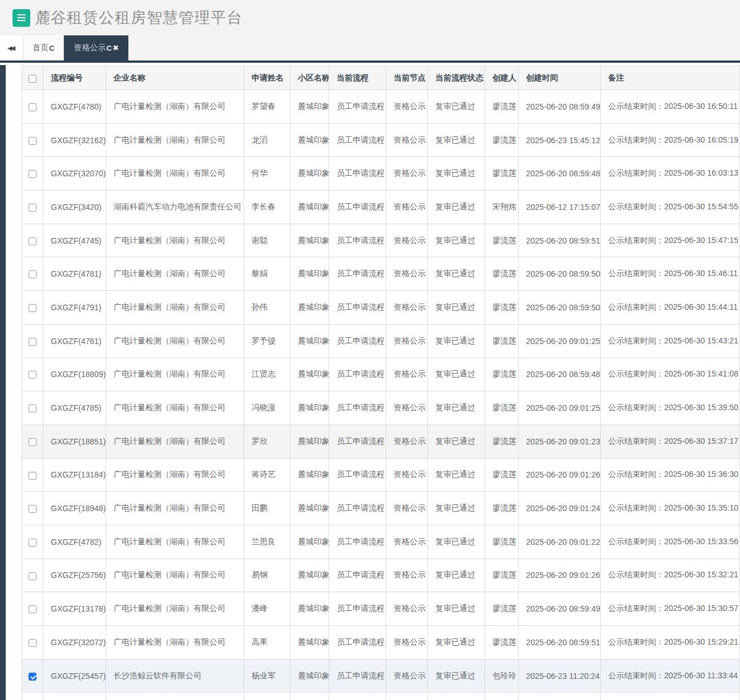 The height and width of the screenshot is (700, 740). What do you see at coordinates (560, 173) in the screenshot?
I see `cell-created_at: 2025-06-20 08:59:48` at bounding box center [560, 173].